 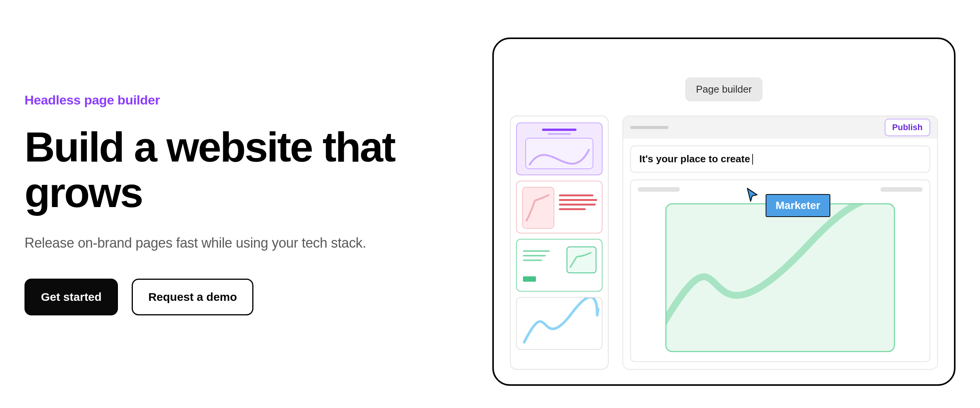 What do you see at coordinates (724, 90) in the screenshot?
I see `page-builder-tag: Page builder` at bounding box center [724, 90].